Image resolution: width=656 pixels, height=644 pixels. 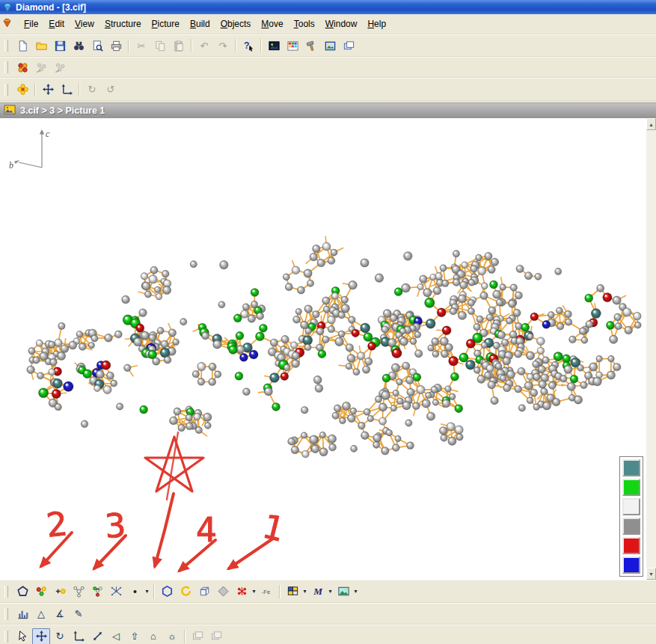 What do you see at coordinates (223, 592) in the screenshot?
I see `polyhedra-button` at bounding box center [223, 592].